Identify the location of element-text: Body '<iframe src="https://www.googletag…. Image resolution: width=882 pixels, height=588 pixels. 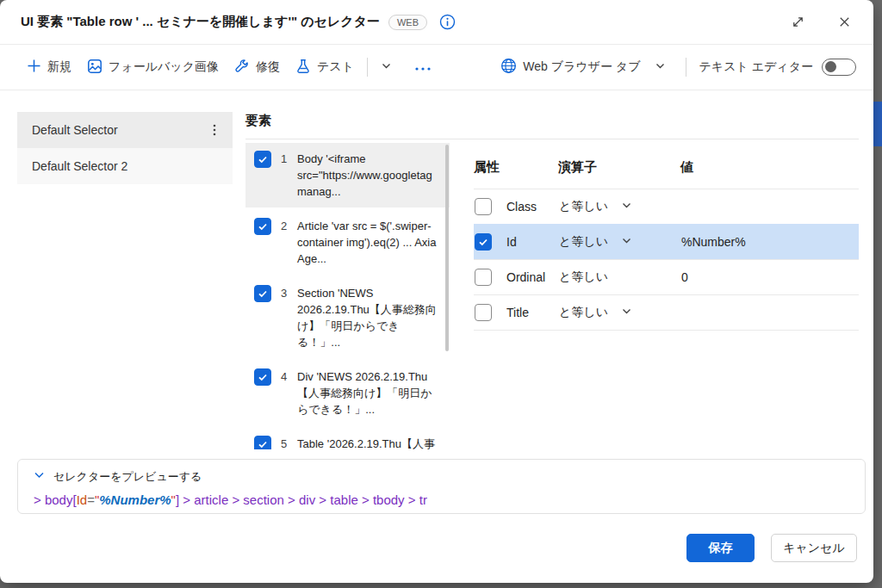
(367, 176).